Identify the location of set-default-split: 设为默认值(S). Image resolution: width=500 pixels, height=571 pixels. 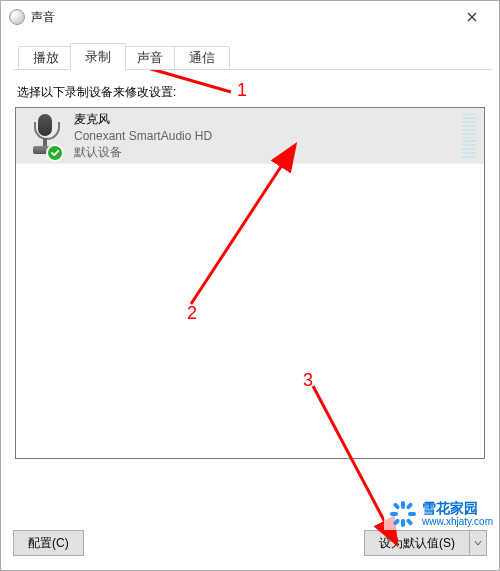
(426, 543).